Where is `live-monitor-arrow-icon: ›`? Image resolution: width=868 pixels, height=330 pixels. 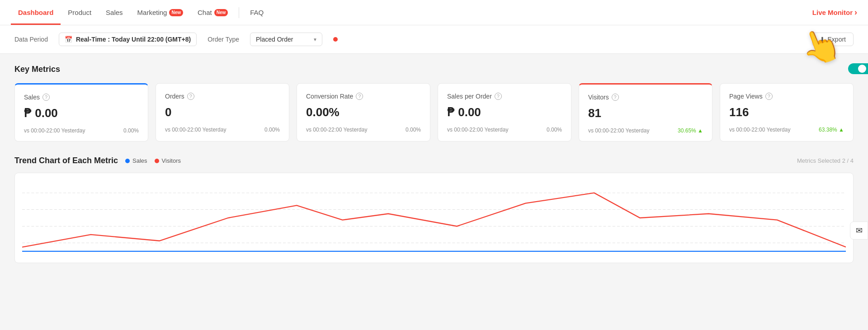
live-monitor-arrow-icon: › is located at coordinates (856, 13).